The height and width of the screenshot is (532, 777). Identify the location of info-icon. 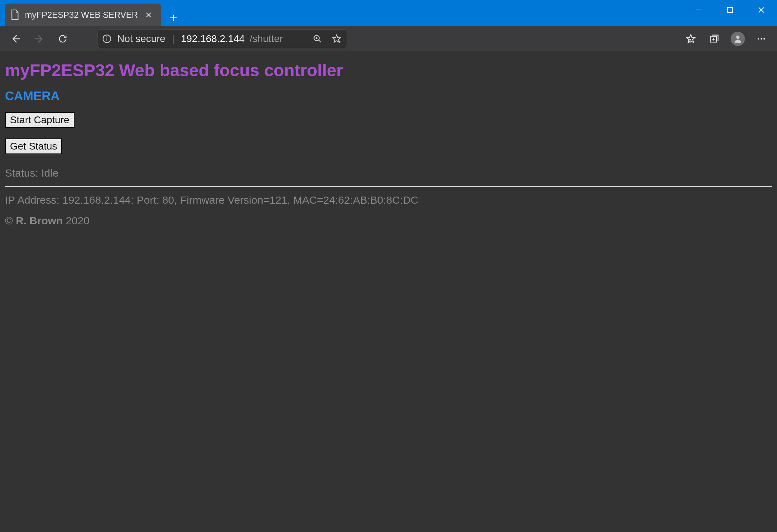
(107, 39).